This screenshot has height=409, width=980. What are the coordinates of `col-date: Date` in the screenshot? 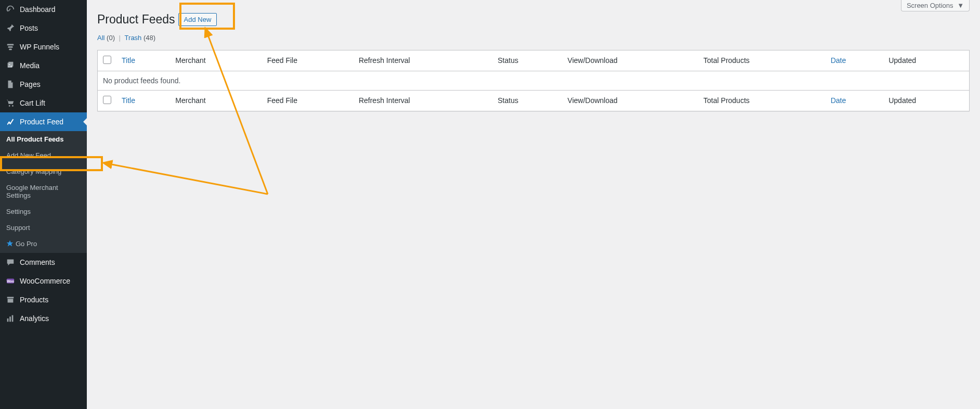 It's located at (855, 60).